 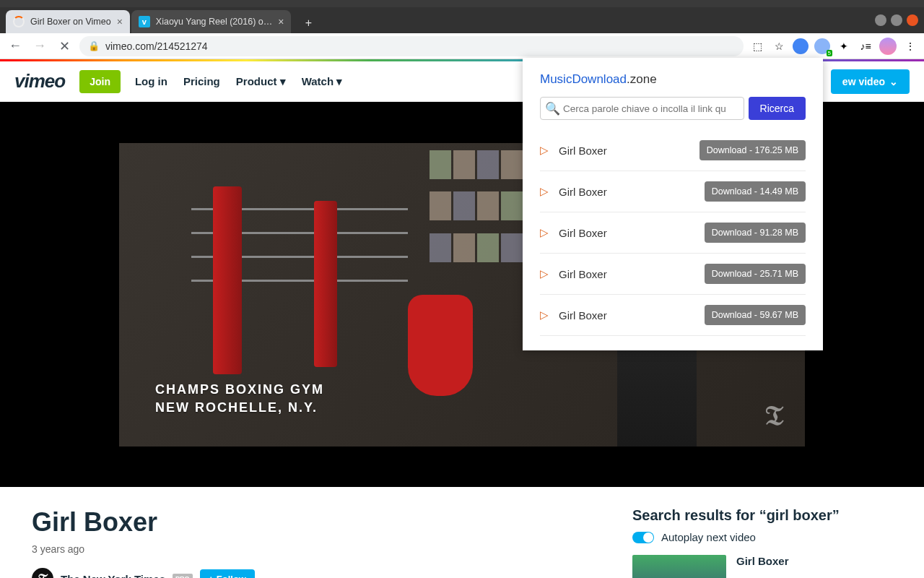 What do you see at coordinates (202, 82) in the screenshot?
I see `nav-pricing: Pricing` at bounding box center [202, 82].